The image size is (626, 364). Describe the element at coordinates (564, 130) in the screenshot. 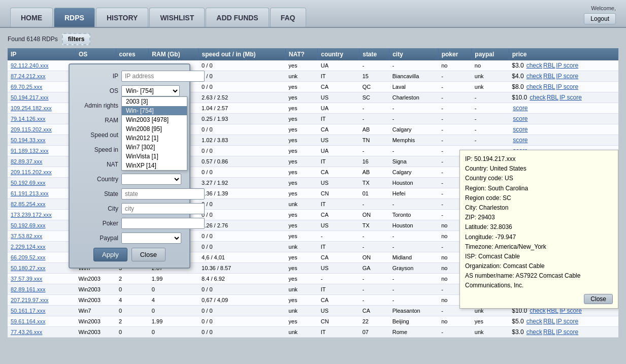

I see `cell-price: score` at that location.